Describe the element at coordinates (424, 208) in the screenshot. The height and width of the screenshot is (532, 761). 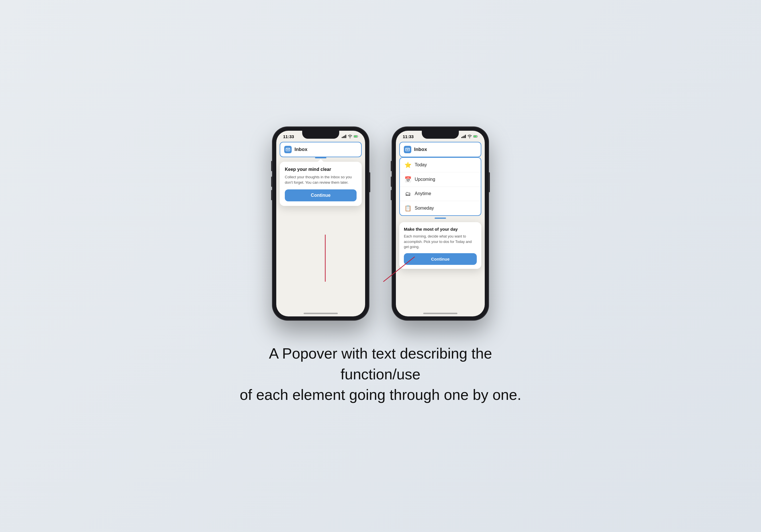
I see `someday-label: Someday` at that location.